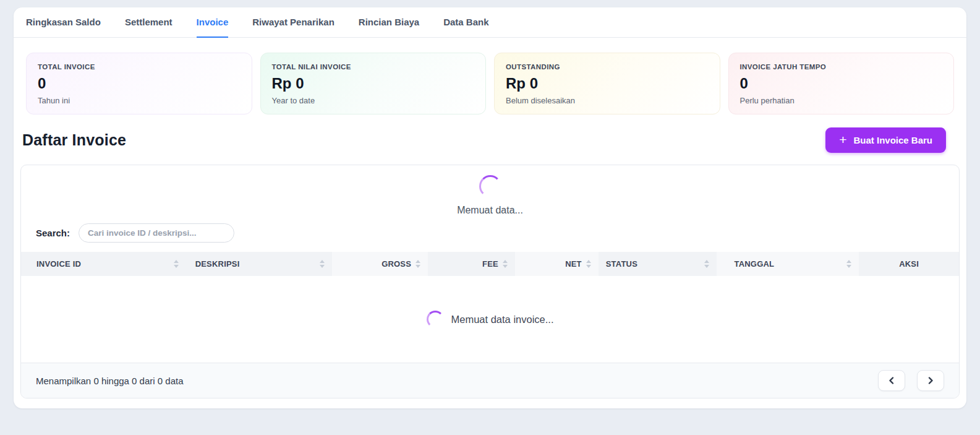 This screenshot has height=435, width=980. Describe the element at coordinates (373, 100) in the screenshot. I see `stat-caption: Year to date` at that location.